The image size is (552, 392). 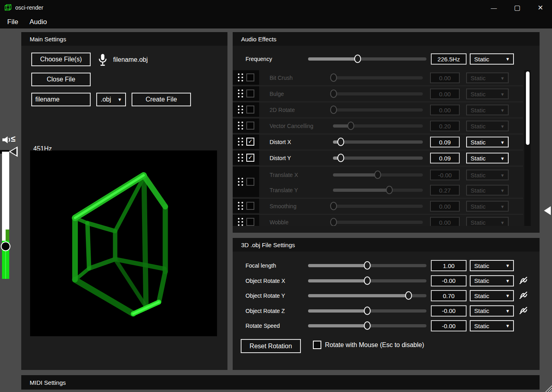 I want to click on volume-top-marker, so click(x=13, y=152).